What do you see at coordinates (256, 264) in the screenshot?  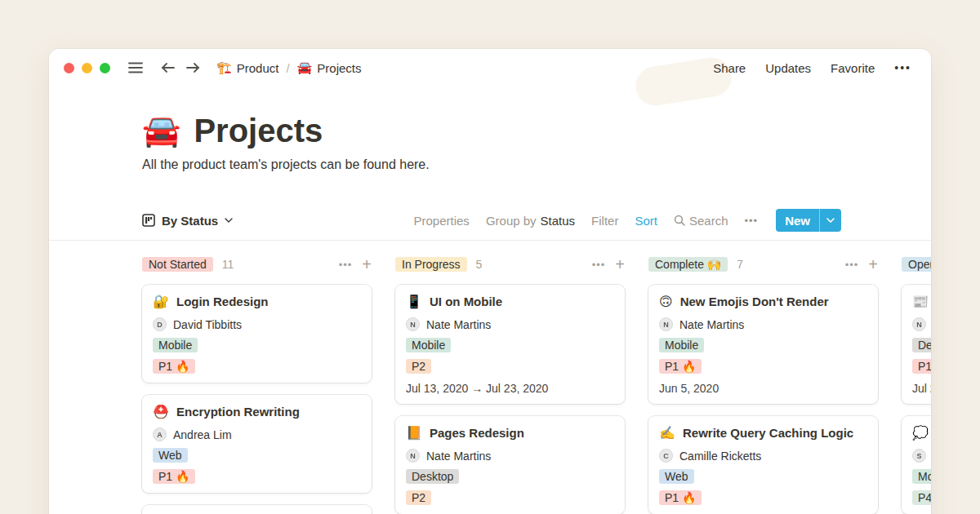 I see `column-header: Not Started 11 ••• +` at bounding box center [256, 264].